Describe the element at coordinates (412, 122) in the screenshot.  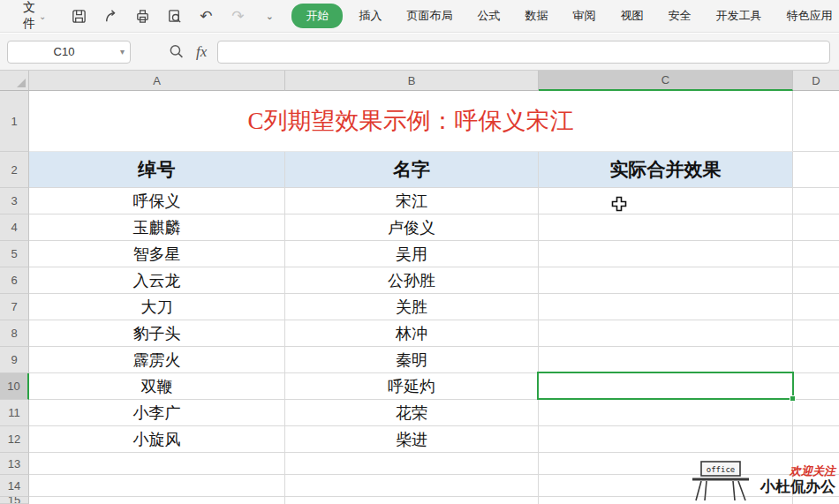
I see `sheet-title-cell: C列期望效果示例：呼保义宋江` at that location.